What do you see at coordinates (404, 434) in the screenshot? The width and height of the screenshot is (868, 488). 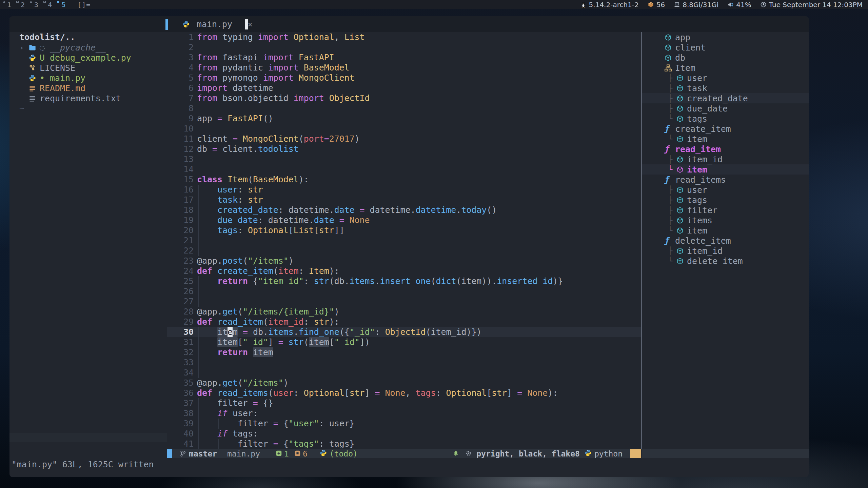 I see `code-line: 40 if tags:` at bounding box center [404, 434].